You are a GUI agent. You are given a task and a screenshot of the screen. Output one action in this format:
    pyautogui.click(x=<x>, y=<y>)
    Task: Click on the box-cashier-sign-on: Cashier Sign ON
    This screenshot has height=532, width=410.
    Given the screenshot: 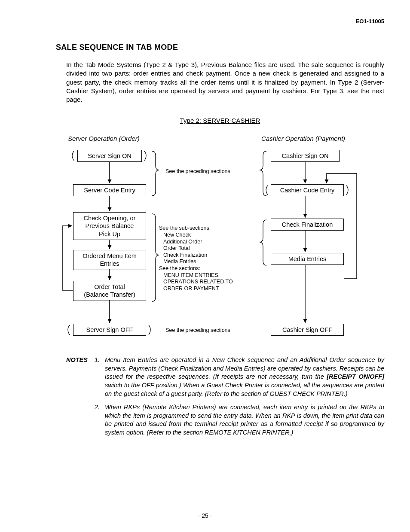 What is the action you would take?
    pyautogui.click(x=305, y=156)
    